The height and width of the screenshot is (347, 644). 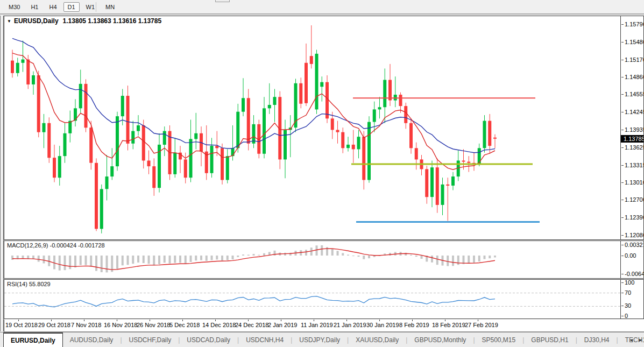 I want to click on chart-symbol-label: EURUSD,Daily, so click(x=37, y=21).